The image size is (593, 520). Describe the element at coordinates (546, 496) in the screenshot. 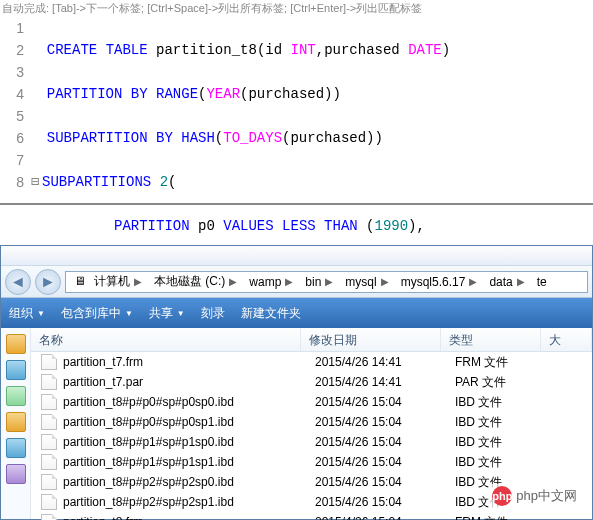

I see `watermark-text: php中文网` at that location.